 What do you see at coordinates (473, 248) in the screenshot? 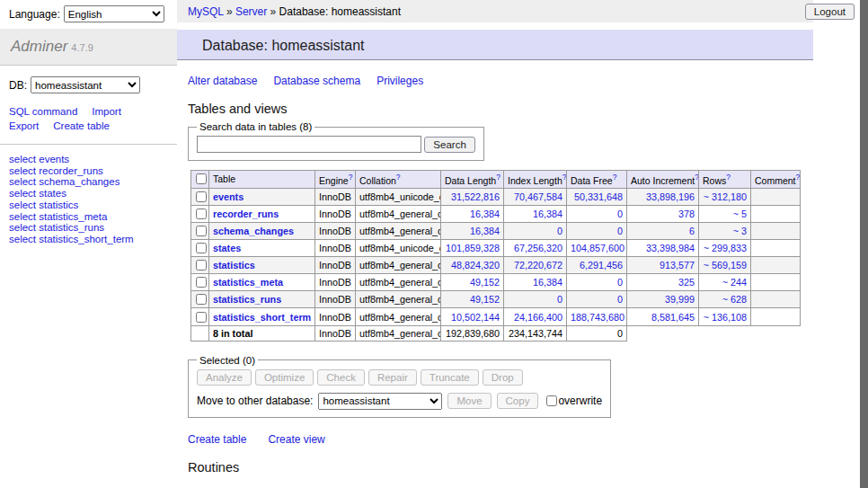
I see `cell-data-length: 101,859,328` at bounding box center [473, 248].